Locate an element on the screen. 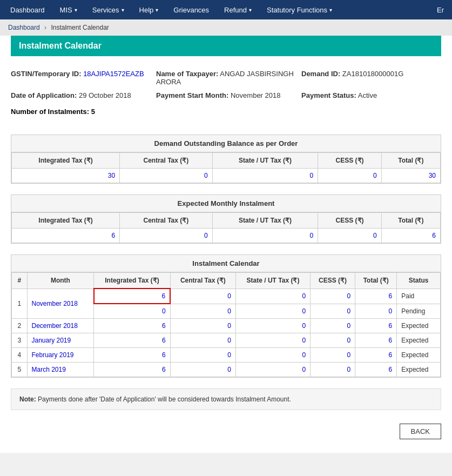 Image resolution: width=452 pixels, height=476 pixels. row5-month-link: March 2019 is located at coordinates (49, 370).